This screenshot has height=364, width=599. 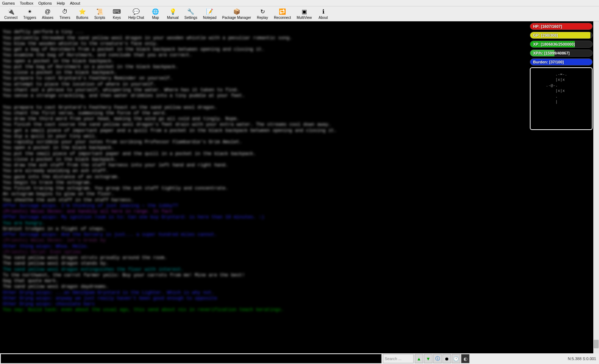 I want to click on info-button: ⓘ, so click(x=437, y=359).